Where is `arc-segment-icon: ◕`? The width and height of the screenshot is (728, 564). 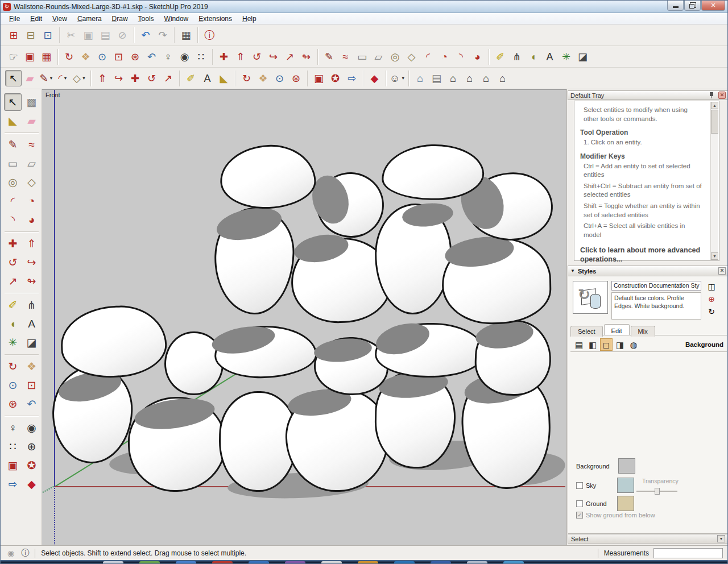
arc-segment-icon: ◕ is located at coordinates (32, 219).